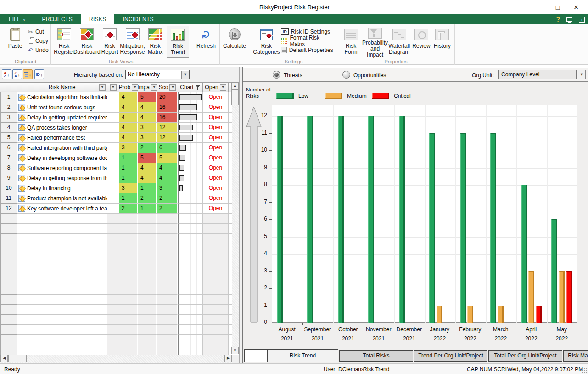 The image size is (588, 374). Describe the element at coordinates (157, 74) in the screenshot. I see `hierarchy-dropdown: No Hierarchy ▼` at that location.